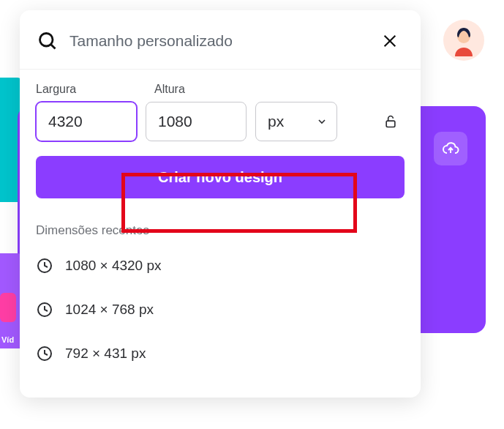 This screenshot has width=504, height=429. I want to click on width-label: Largura, so click(87, 89).